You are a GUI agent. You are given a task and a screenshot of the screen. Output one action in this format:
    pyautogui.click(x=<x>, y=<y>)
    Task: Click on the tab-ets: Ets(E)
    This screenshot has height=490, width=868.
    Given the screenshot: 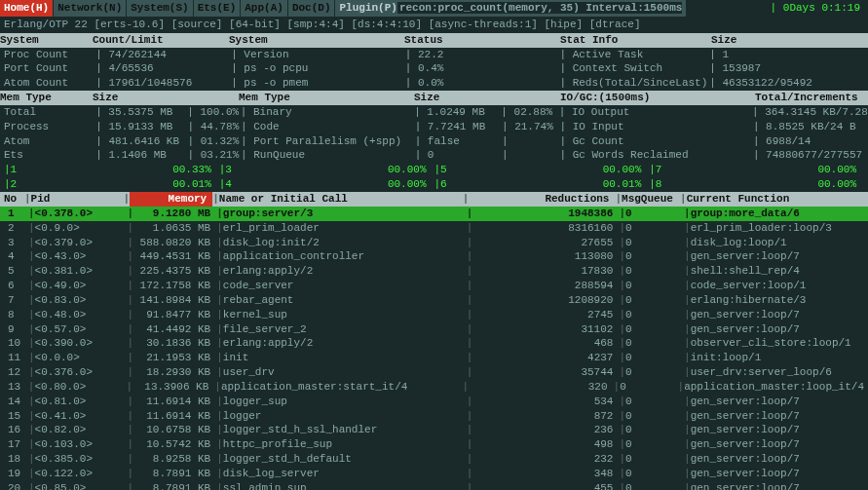 What is the action you would take?
    pyautogui.click(x=217, y=8)
    